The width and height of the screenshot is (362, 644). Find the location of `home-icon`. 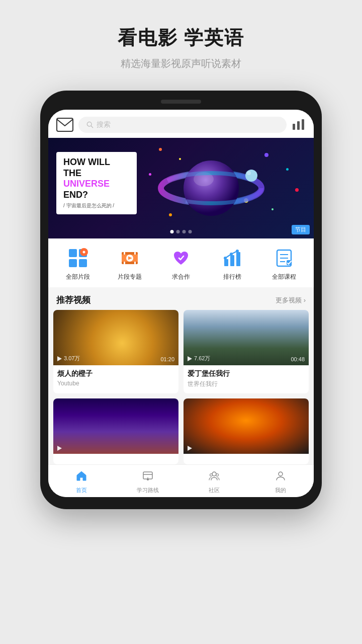

home-icon is located at coordinates (81, 477).